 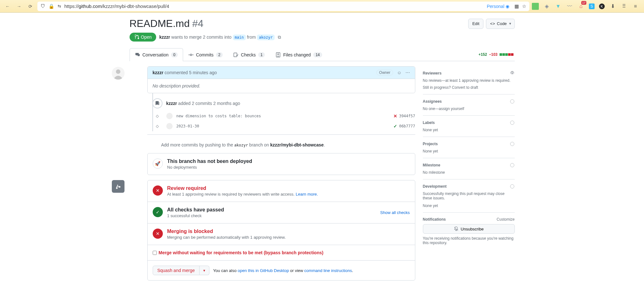 I want to click on shield-icon: ⛉, so click(x=43, y=6).